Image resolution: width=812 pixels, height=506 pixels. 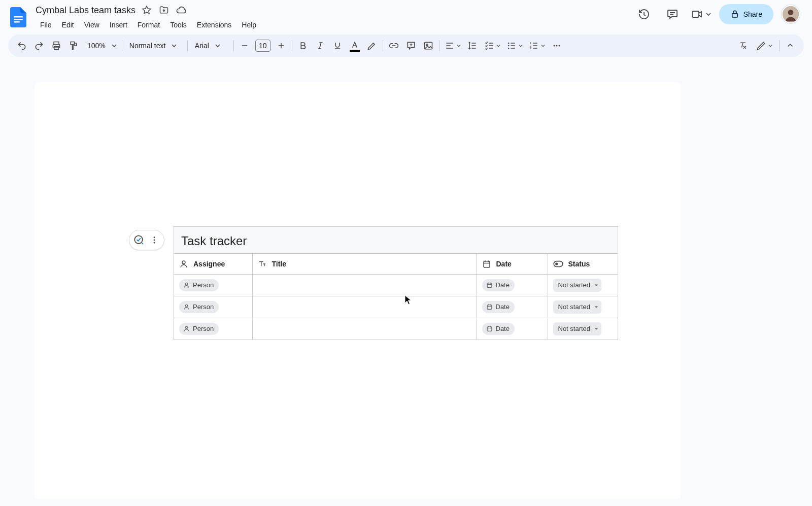 I want to click on block-overflow-button, so click(x=154, y=240).